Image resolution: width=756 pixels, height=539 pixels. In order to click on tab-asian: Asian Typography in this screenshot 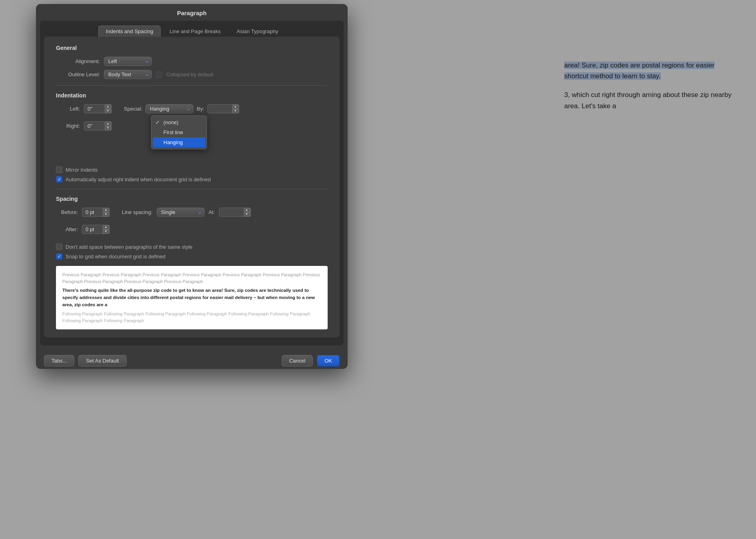, I will do `click(257, 31)`.